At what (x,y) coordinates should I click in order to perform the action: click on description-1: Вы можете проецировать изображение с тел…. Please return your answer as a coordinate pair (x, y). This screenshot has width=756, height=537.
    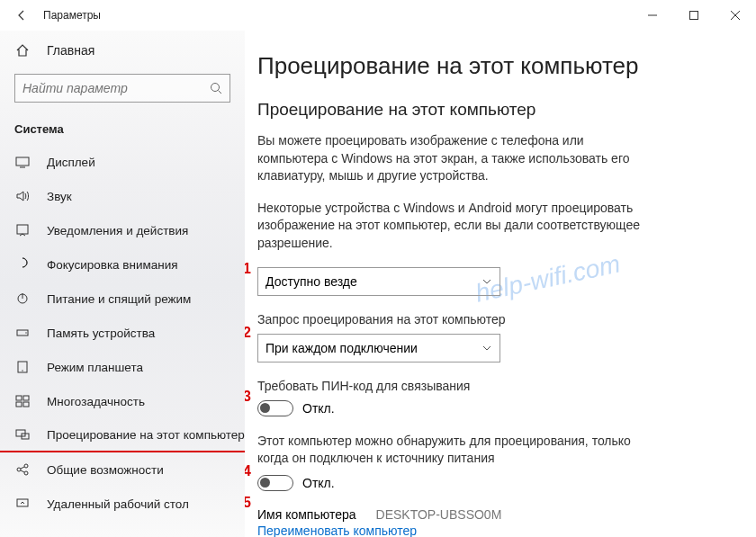
    Looking at the image, I should click on (451, 158).